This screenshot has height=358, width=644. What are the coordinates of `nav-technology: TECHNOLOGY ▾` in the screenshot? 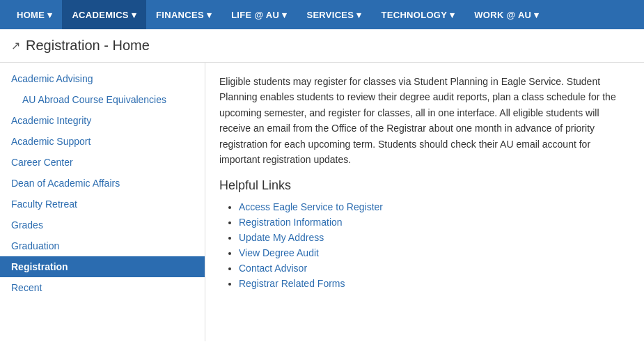 It's located at (418, 15).